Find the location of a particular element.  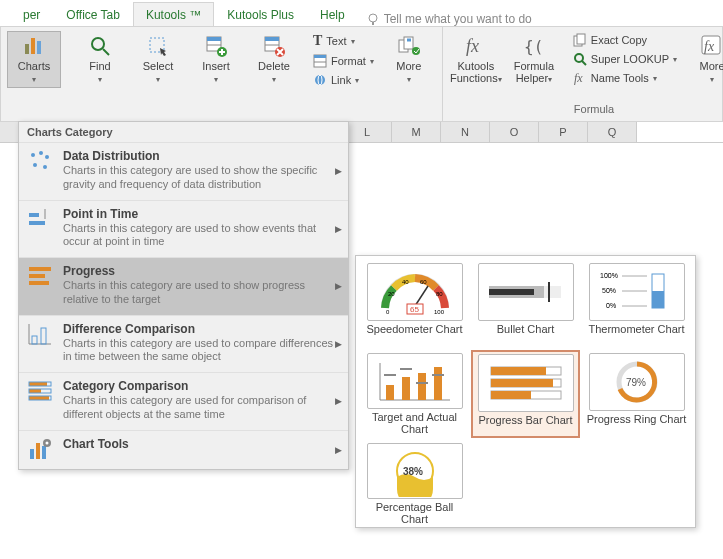

gallery-speedometer: 020406080100 65 Speedometer Chart is located at coordinates (414, 304).